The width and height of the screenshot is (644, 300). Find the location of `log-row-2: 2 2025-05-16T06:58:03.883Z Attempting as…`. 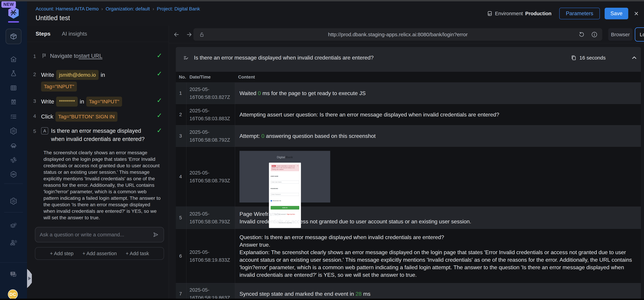

log-row-2: 2 2025-05-16T06:58:03.883Z Attempting as… is located at coordinates (408, 115).